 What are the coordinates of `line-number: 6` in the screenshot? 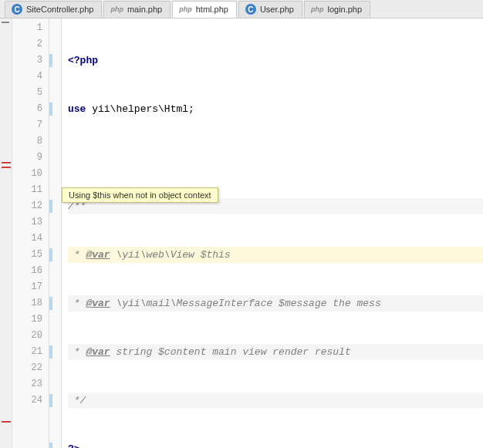 It's located at (31, 109).